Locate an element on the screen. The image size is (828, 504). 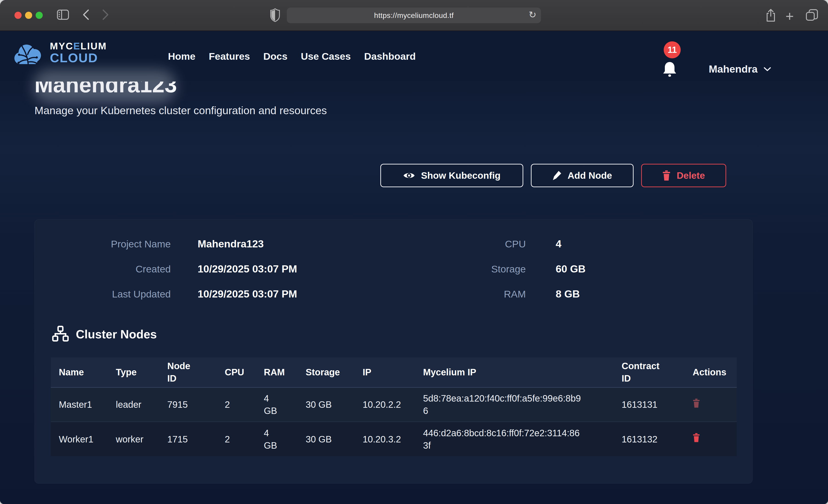
show-kubeconfig-button: Show Kubeconfig is located at coordinates (452, 175).